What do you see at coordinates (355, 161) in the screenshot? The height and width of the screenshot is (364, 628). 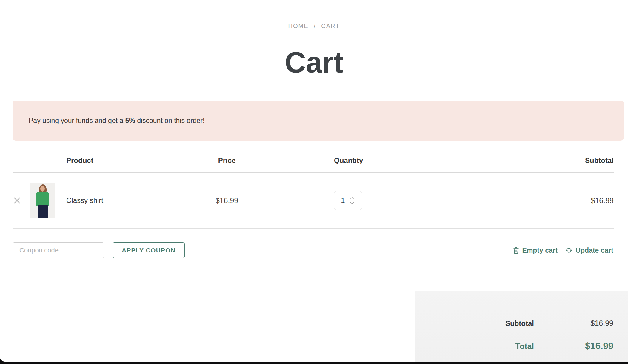 I see `column-header-quantity: Quantity` at bounding box center [355, 161].